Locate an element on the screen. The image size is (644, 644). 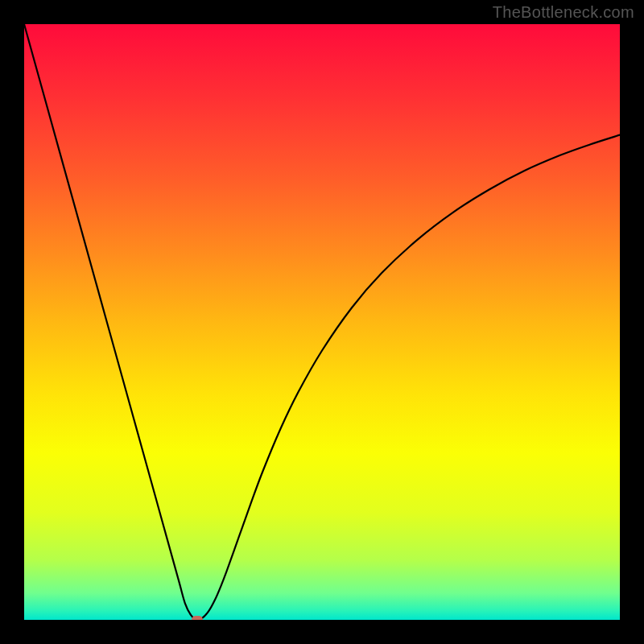
minimum-marker is located at coordinates (197, 618).